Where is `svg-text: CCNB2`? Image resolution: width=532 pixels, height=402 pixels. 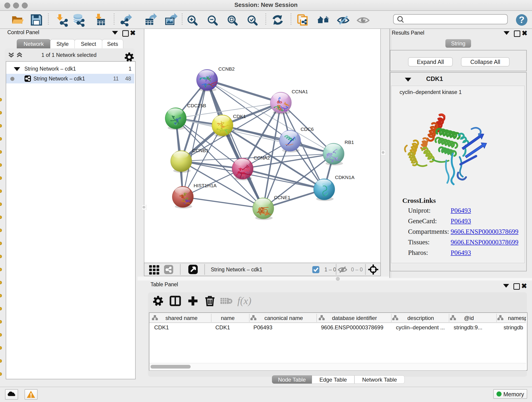 svg-text: CCNB2 is located at coordinates (227, 69).